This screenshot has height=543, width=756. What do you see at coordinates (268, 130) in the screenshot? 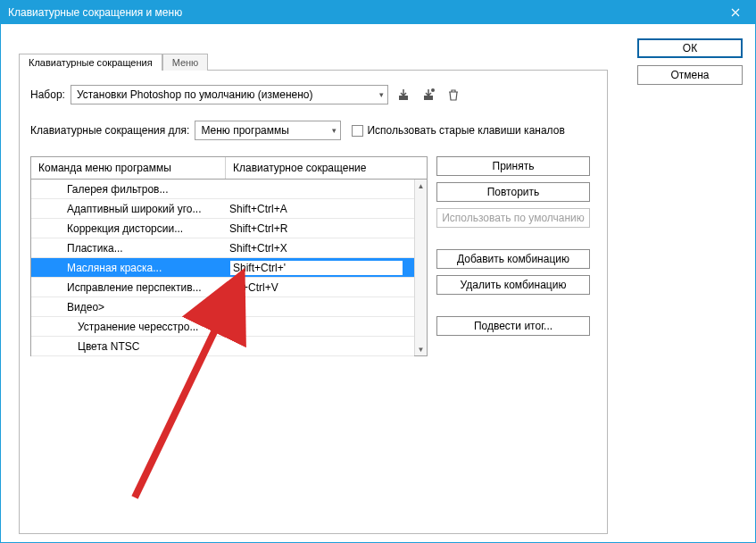
I see `for-select: Меню программы ▾` at bounding box center [268, 130].